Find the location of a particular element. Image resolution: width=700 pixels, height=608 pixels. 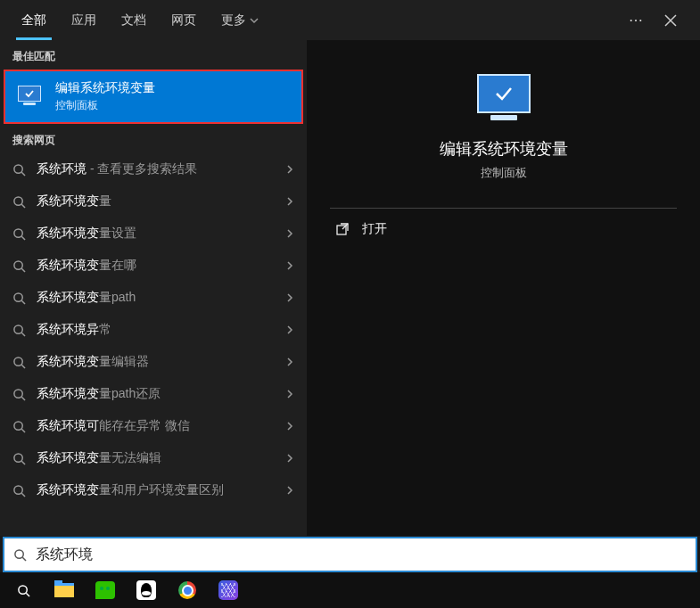

tab-web: 网页 is located at coordinates (184, 20).